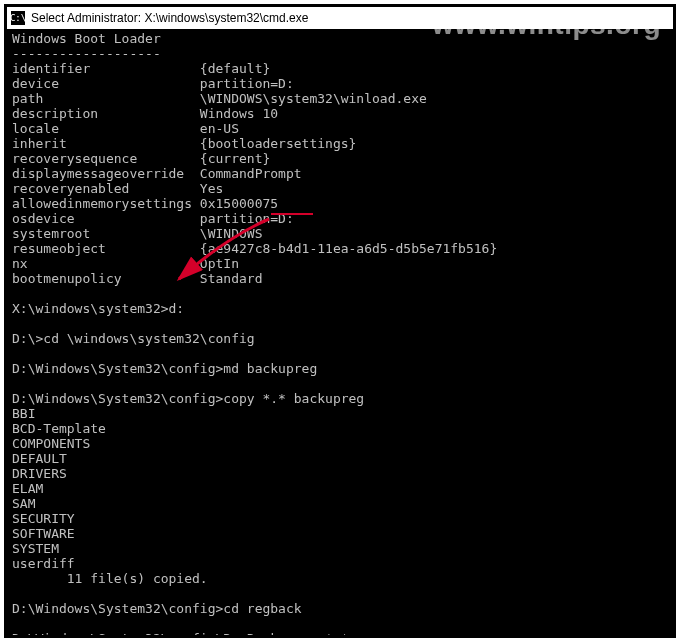  Describe the element at coordinates (292, 214) in the screenshot. I see `annotation-underline-osdevice` at that location.